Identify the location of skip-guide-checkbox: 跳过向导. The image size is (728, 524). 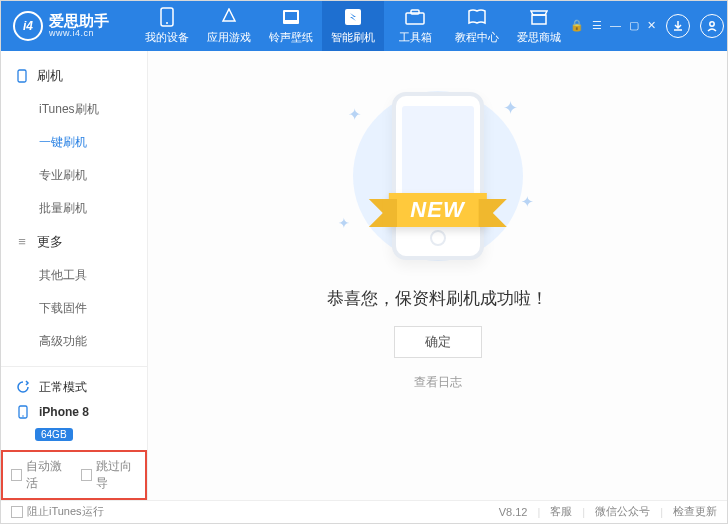
(109, 475).